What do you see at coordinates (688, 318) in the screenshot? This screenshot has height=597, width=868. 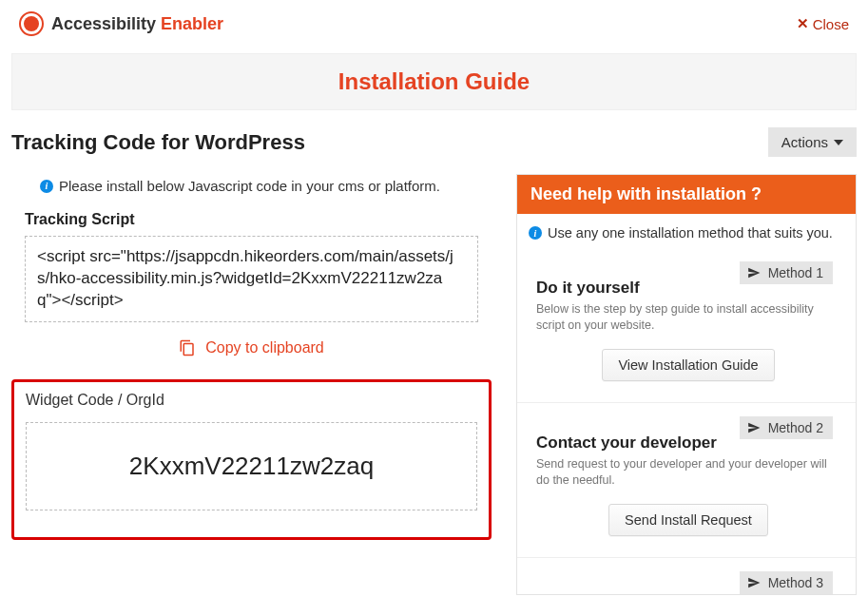 I see `method-desc-1: Below is the step by step guide to insta…` at bounding box center [688, 318].